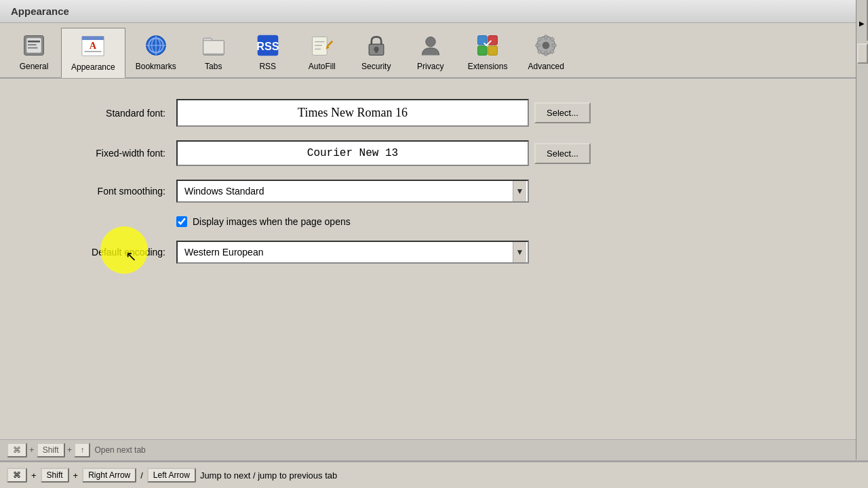 The height and width of the screenshot is (488, 868). What do you see at coordinates (322, 66) in the screenshot?
I see `toolbar-label-autofill: AutoFill` at bounding box center [322, 66].